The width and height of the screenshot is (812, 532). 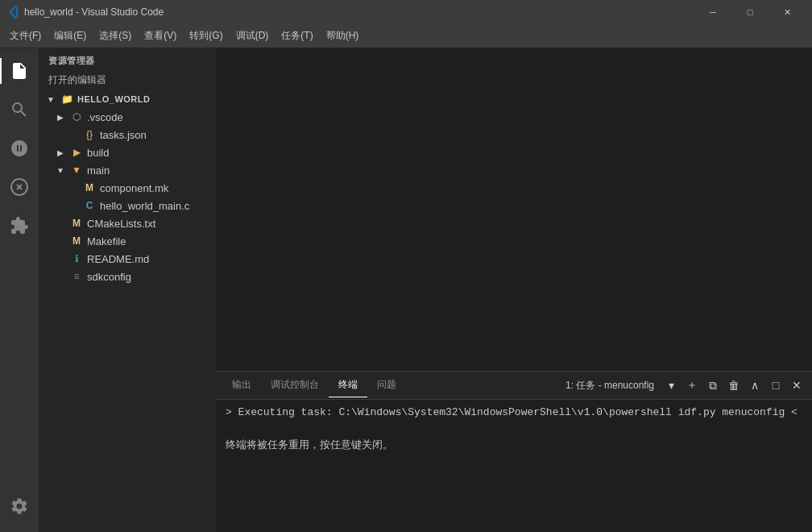 What do you see at coordinates (51, 100) in the screenshot?
I see `project-arrow: ▼` at bounding box center [51, 100].